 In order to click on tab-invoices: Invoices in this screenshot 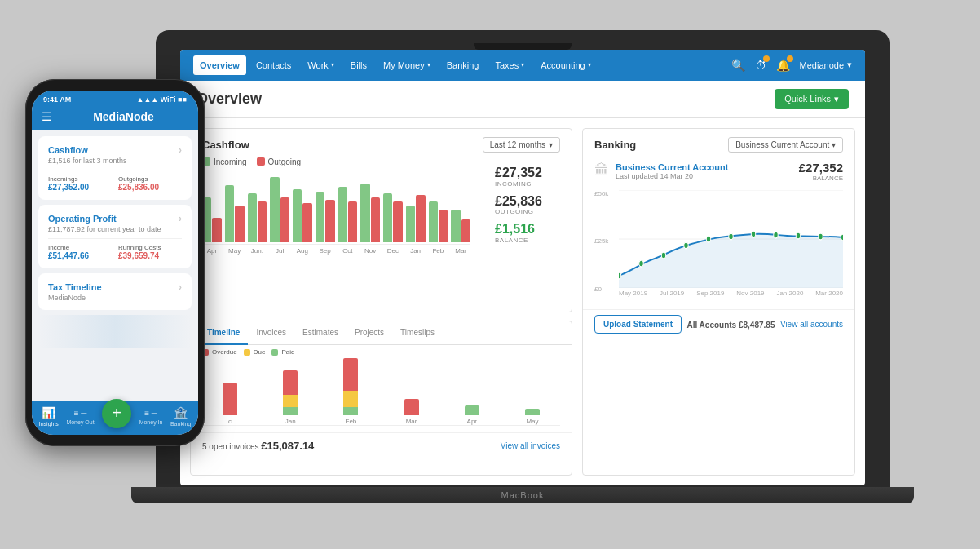, I will do `click(271, 333)`.